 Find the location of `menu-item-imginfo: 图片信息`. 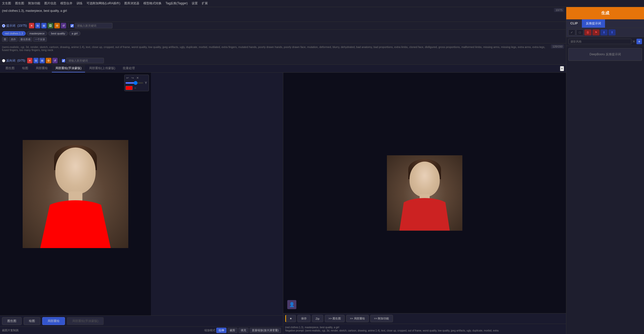

menu-item-imginfo: 图片信息 is located at coordinates (50, 4).